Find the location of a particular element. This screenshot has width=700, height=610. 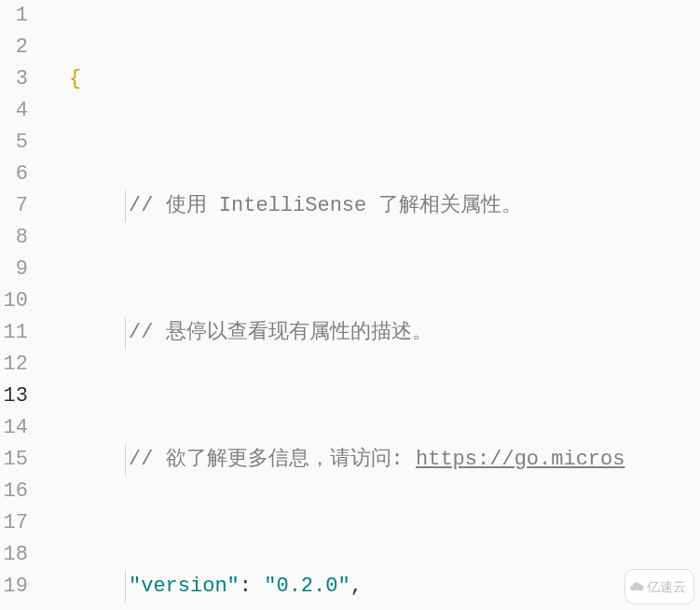

line-number: 1 is located at coordinates (14, 16).